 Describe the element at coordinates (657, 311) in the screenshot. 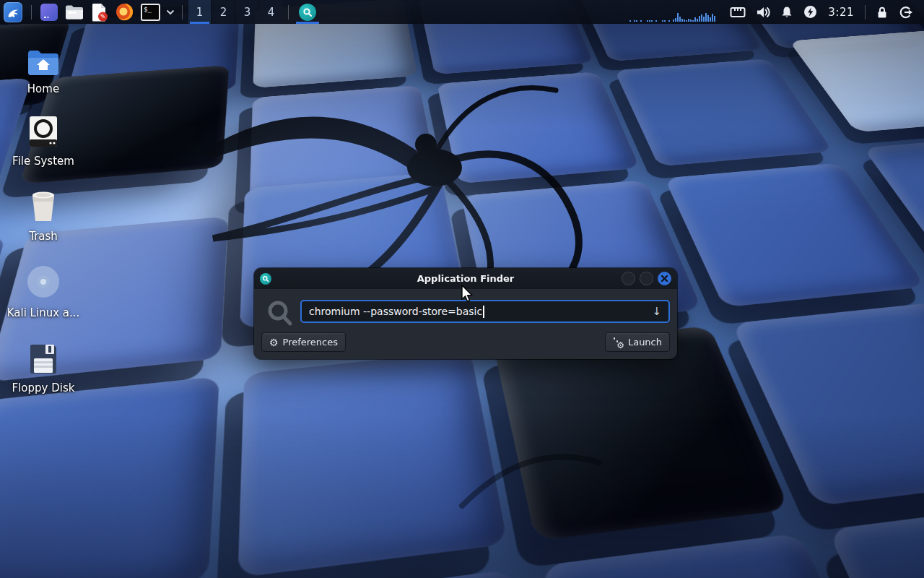

I see `dropdown-arrow-icon: ↓` at that location.